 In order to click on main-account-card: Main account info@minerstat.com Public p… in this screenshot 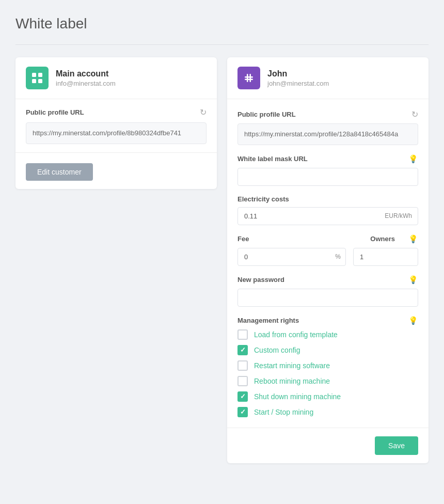, I will do `click(116, 123)`.